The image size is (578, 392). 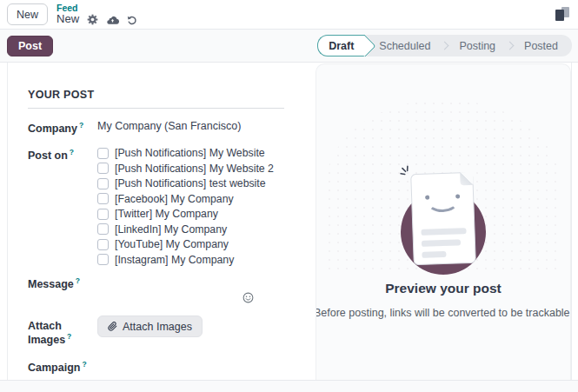 I want to click on folded-corner, so click(x=467, y=179).